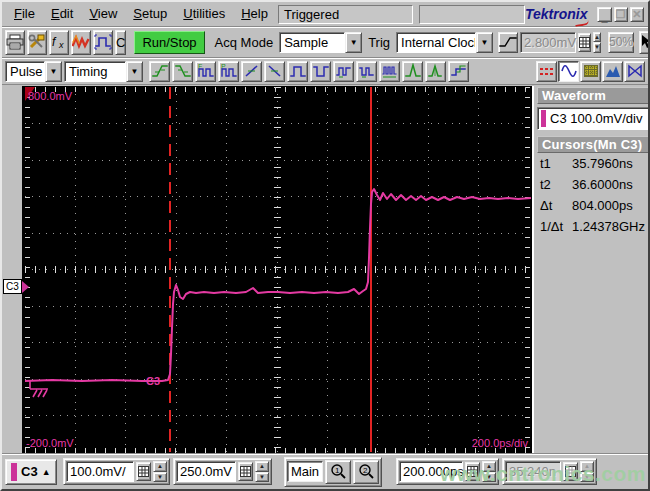  Describe the element at coordinates (320, 42) in the screenshot. I see `acq-mode-select: Sample ▼` at that location.